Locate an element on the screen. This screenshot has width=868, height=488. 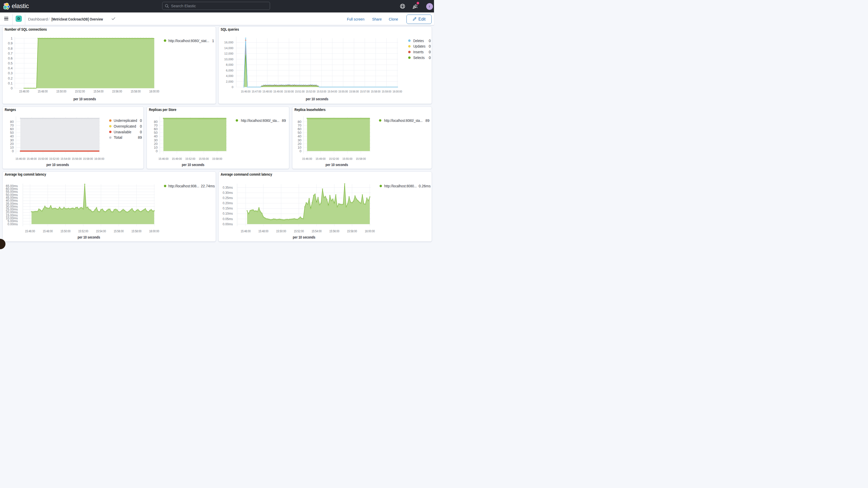
svg-text: Overreplicated is located at coordinates (125, 126).